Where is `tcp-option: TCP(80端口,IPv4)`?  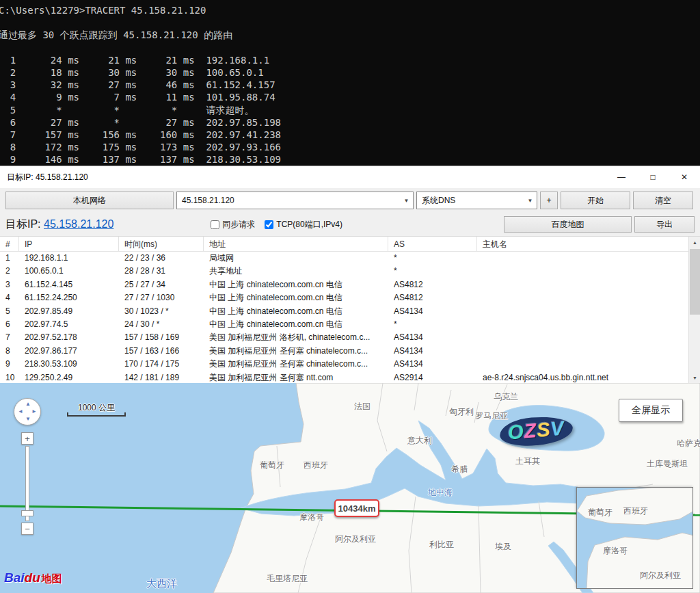 tcp-option: TCP(80端口,IPv4) is located at coordinates (304, 224).